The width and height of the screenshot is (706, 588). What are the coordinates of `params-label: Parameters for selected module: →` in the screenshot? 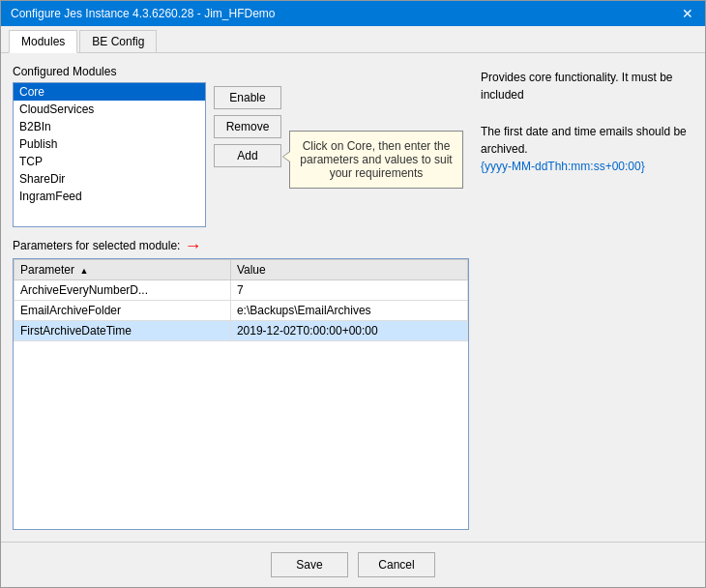 It's located at (241, 246).